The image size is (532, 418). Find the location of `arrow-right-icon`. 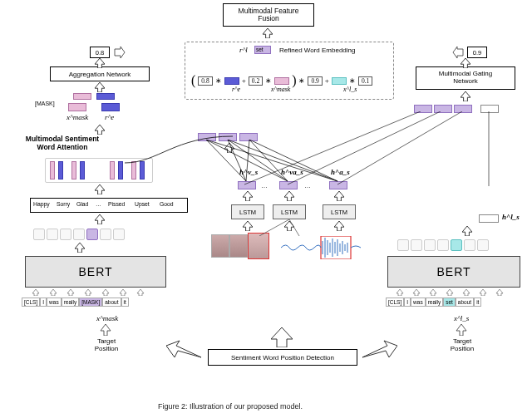

arrow-right-icon is located at coordinates (120, 52).